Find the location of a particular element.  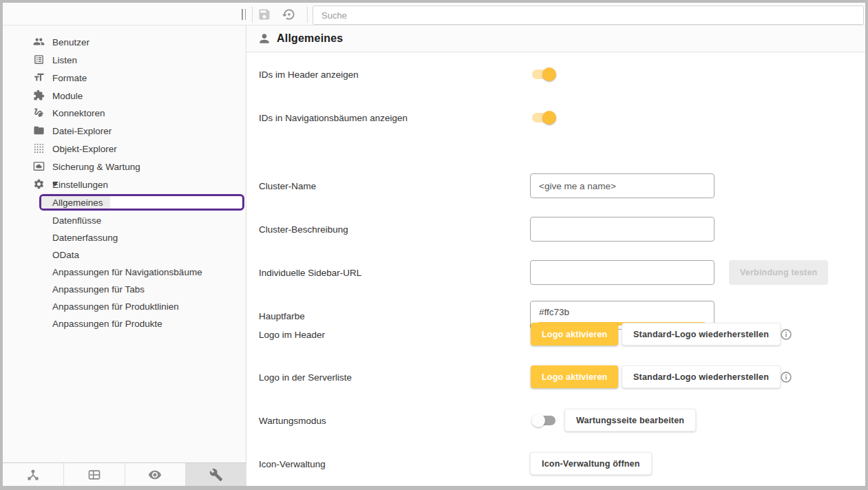

backup-icon is located at coordinates (39, 167).